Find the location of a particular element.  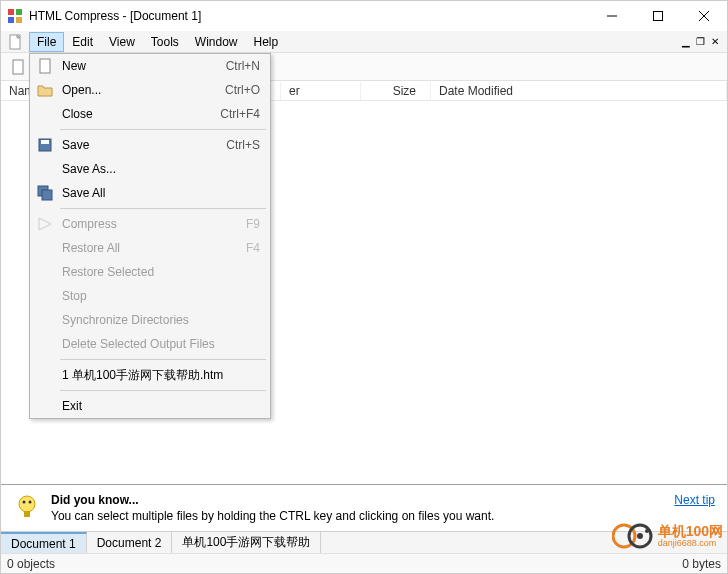

menu-item-restore-all: Restore All F4 is located at coordinates (150, 248).